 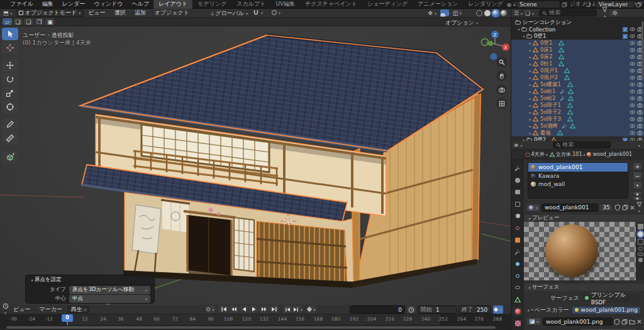 What do you see at coordinates (141, 4) in the screenshot?
I see `menu-help: ヘルプ` at bounding box center [141, 4].